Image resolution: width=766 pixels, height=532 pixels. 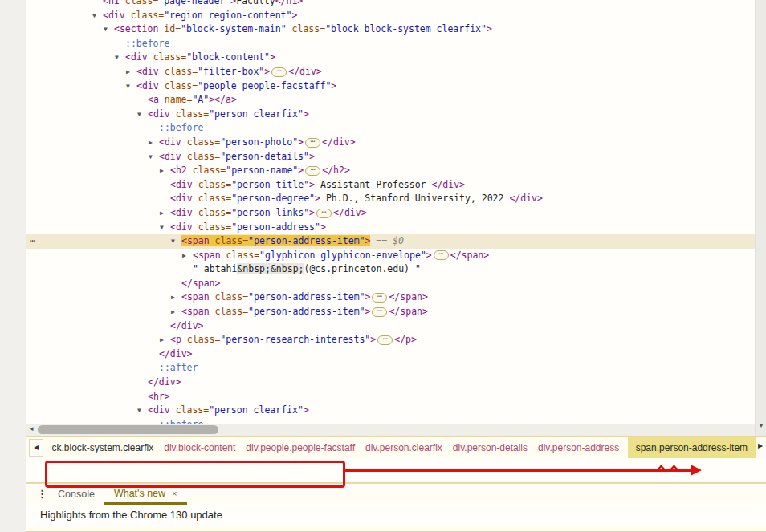 I want to click on breadcrumb-item: div.block-content, so click(x=199, y=448).